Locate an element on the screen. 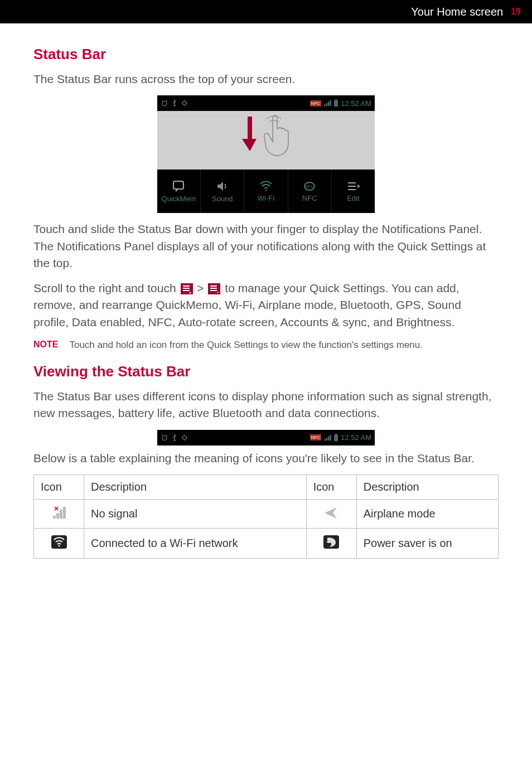 This screenshot has width=532, height=765. quick-quickmemo: QuickMem is located at coordinates (179, 191).